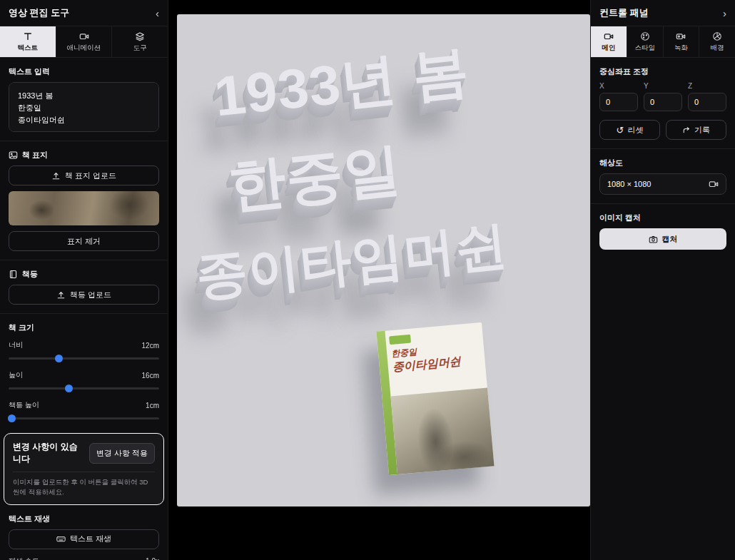  What do you see at coordinates (442, 431) in the screenshot?
I see `book-cover-photo` at bounding box center [442, 431].